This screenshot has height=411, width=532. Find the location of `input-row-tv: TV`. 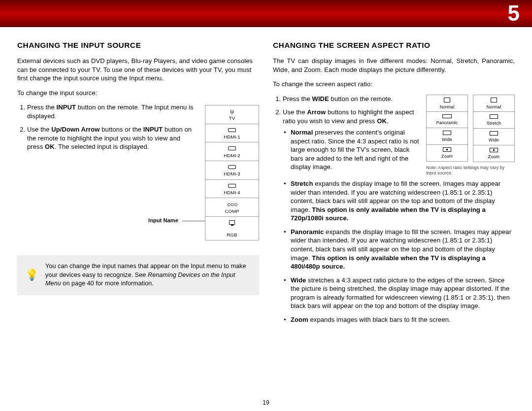

input-row-tv: TV is located at coordinates (232, 115).